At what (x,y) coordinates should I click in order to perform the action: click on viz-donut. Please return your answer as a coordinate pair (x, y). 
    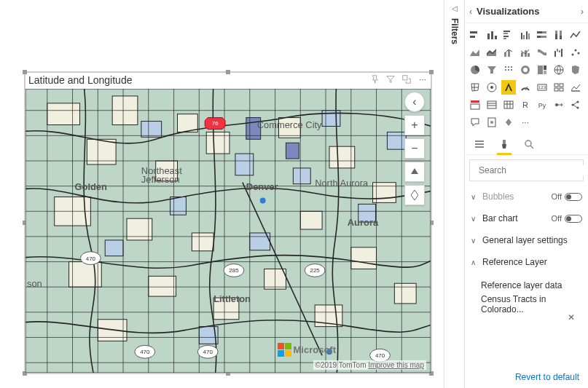
    Looking at the image, I should click on (525, 70).